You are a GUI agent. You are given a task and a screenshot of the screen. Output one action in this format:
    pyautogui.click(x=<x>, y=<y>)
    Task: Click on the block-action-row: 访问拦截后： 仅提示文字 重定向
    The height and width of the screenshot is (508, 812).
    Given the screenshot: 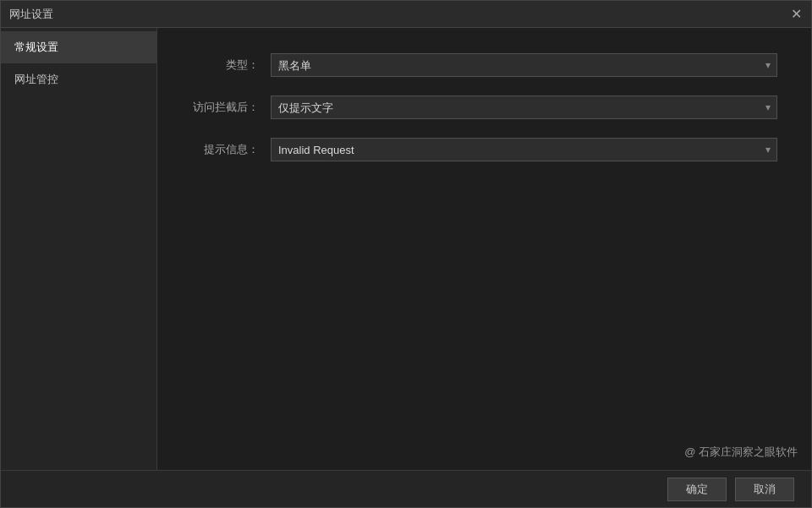 What is the action you would take?
    pyautogui.click(x=484, y=107)
    